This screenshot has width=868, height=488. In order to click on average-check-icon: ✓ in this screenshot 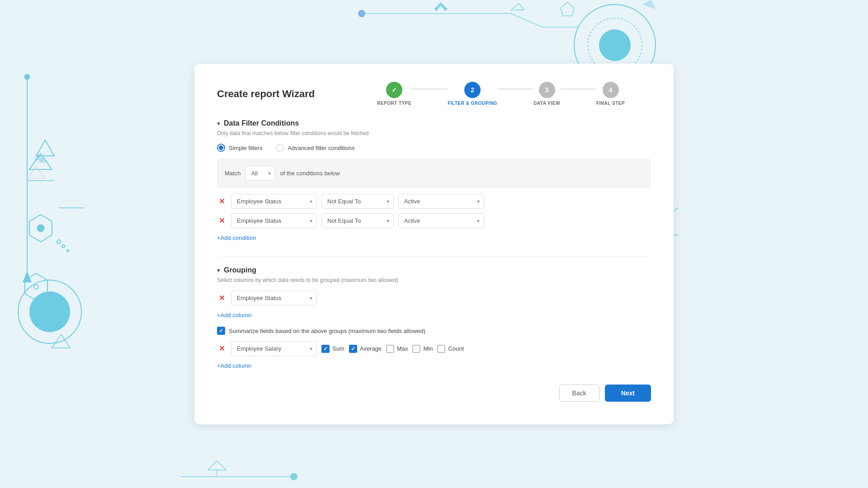, I will do `click(353, 349)`.